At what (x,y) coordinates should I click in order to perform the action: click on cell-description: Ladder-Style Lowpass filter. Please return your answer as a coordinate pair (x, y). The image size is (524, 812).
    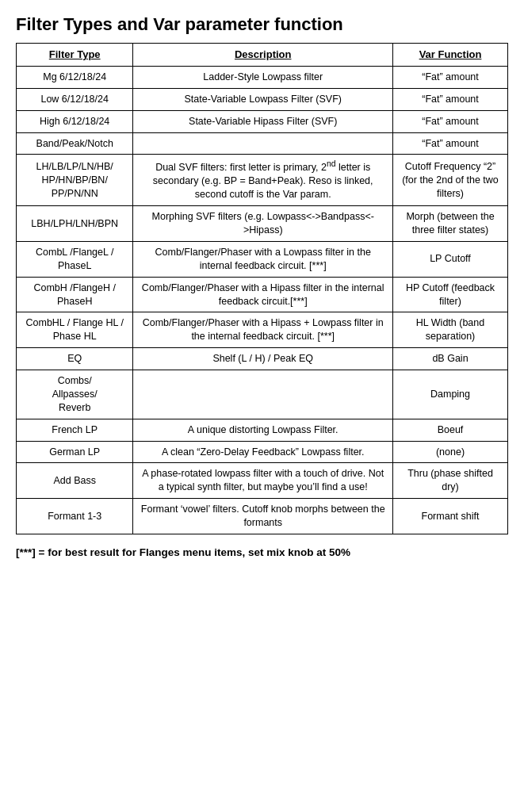
    Looking at the image, I should click on (263, 77).